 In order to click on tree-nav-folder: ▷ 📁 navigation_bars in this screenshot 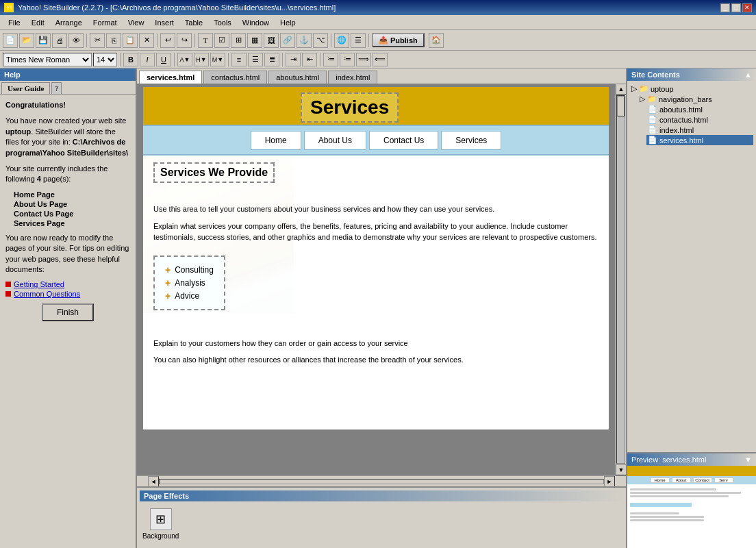, I will do `click(696, 99)`.